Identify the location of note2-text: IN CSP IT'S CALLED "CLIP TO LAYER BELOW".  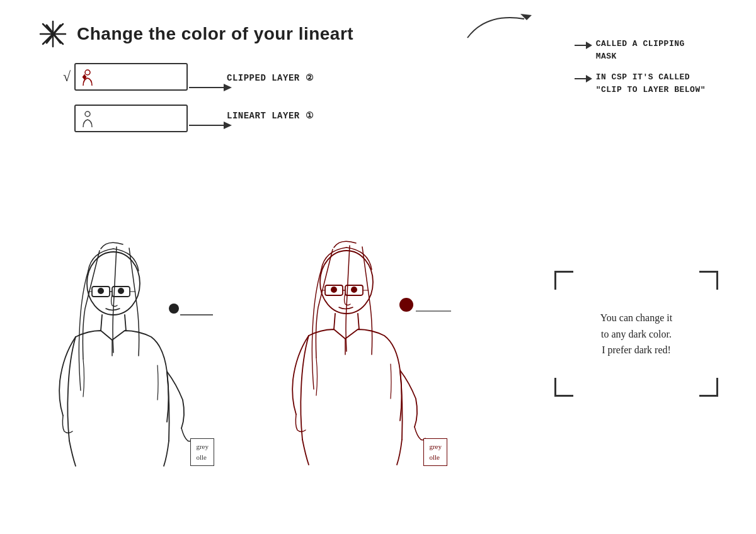
(651, 83).